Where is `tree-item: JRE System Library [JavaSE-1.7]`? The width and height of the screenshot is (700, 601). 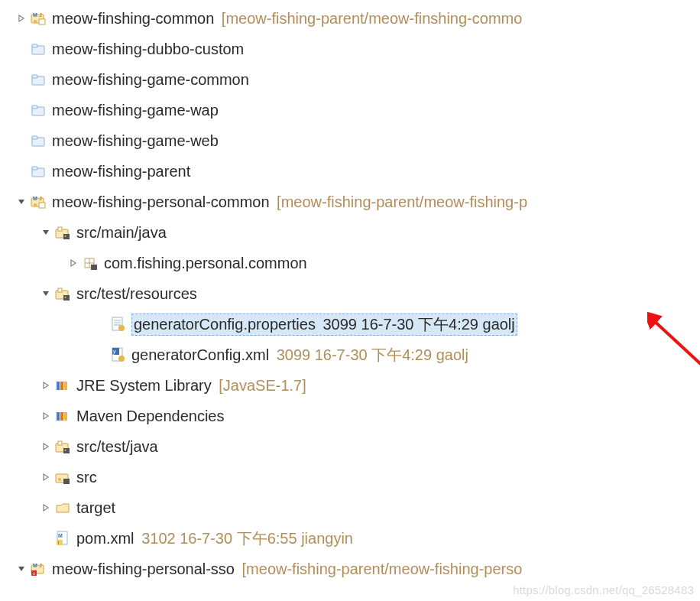
tree-item: JRE System Library [JavaSE-1.7] is located at coordinates (350, 385).